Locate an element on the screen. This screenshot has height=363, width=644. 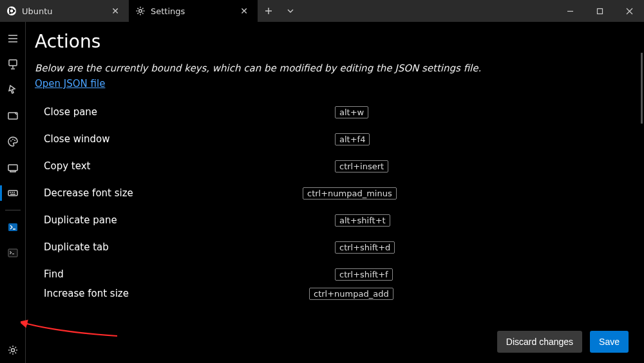
action-name: Duplicate pane is located at coordinates (185, 220).